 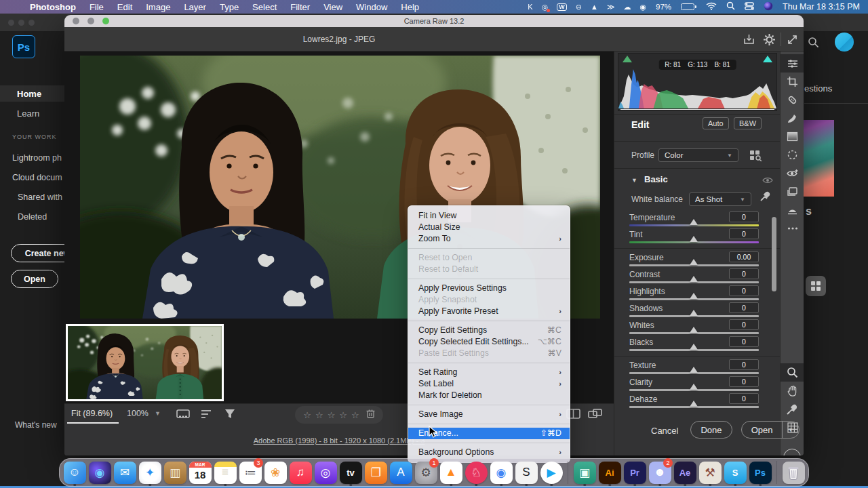 I want to click on menu-item-copy-edit-settings: Copy Edit Settings⌘C, so click(x=489, y=331).